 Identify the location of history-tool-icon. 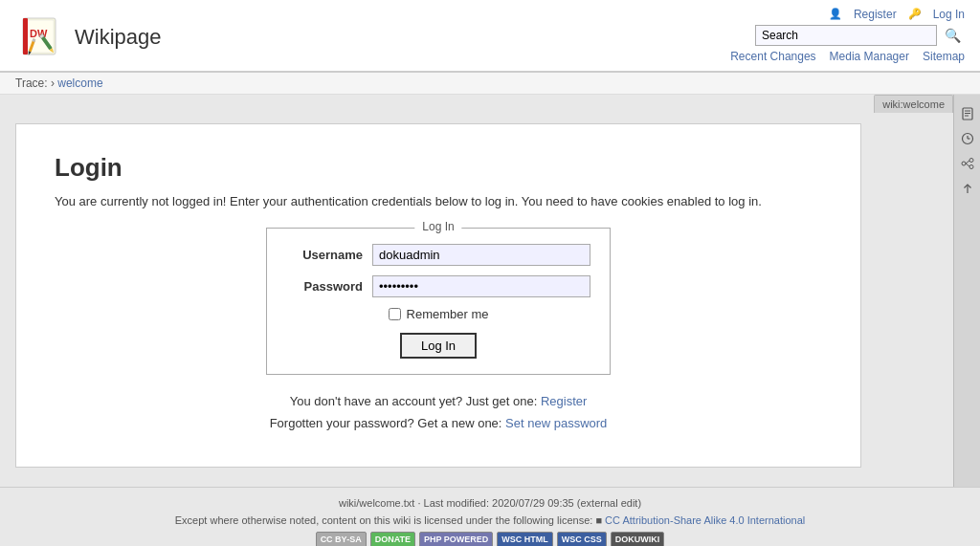
(968, 139).